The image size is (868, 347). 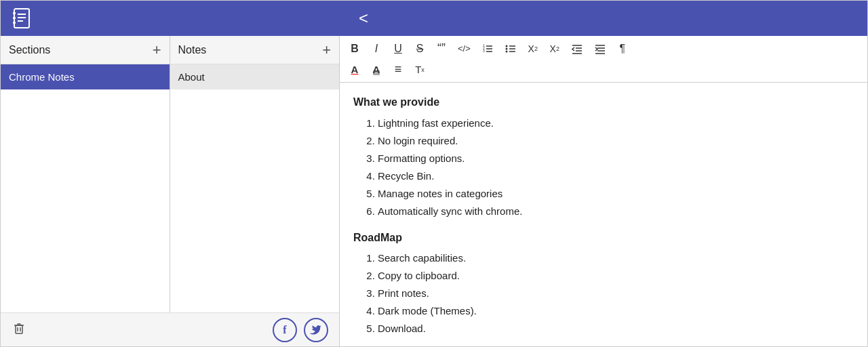 What do you see at coordinates (616, 176) in the screenshot?
I see `list-item: Recycle Bin.` at bounding box center [616, 176].